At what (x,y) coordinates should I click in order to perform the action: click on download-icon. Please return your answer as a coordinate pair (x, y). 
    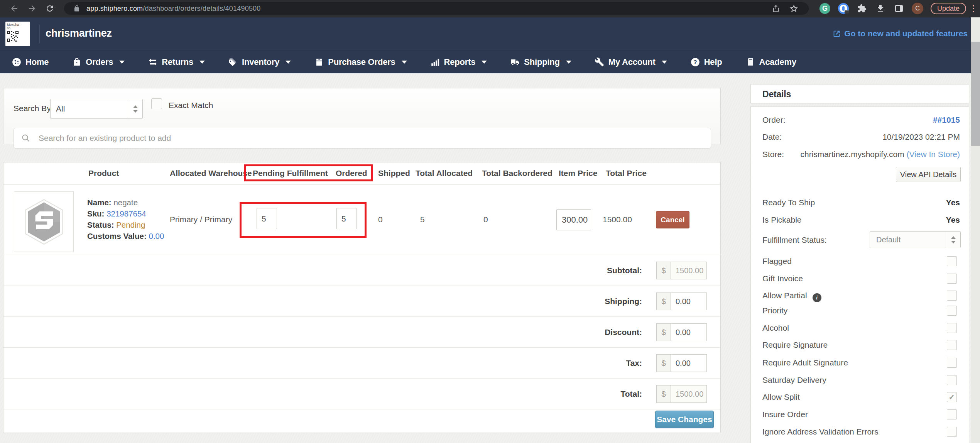
    Looking at the image, I should click on (880, 8).